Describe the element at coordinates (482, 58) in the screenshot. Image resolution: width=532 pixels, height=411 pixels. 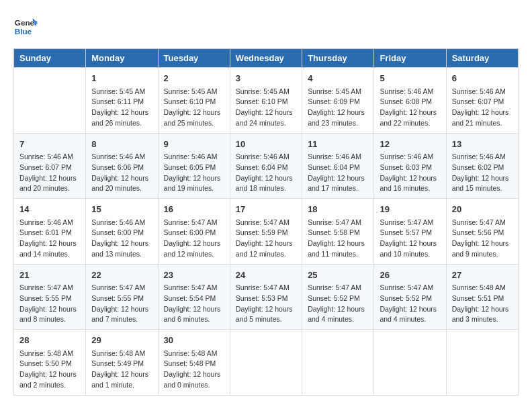
I see `col-header-saturday: Saturday` at that location.